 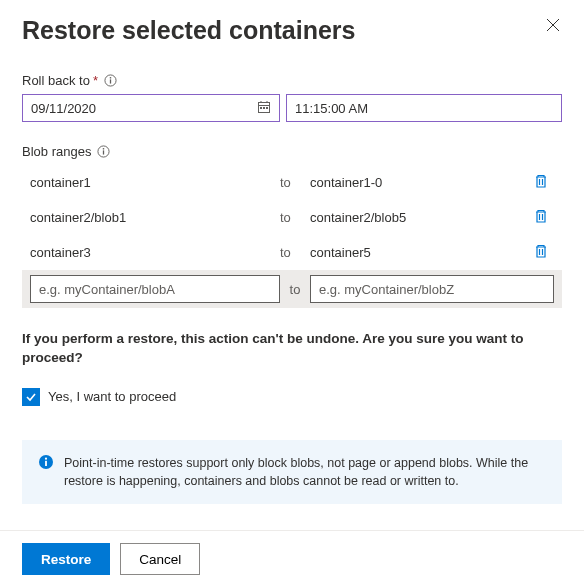 I want to click on range-to-input, so click(x=432, y=289).